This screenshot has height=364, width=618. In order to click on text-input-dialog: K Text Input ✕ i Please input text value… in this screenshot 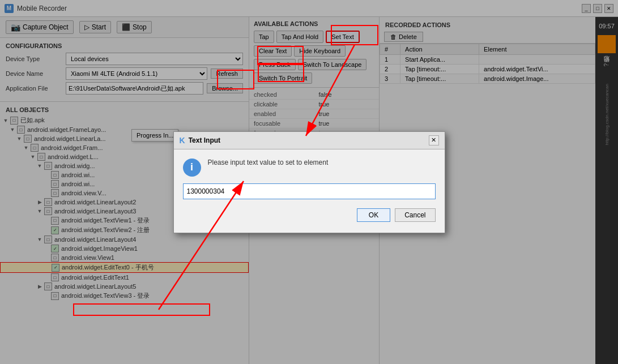, I will do `click(309, 182)`.